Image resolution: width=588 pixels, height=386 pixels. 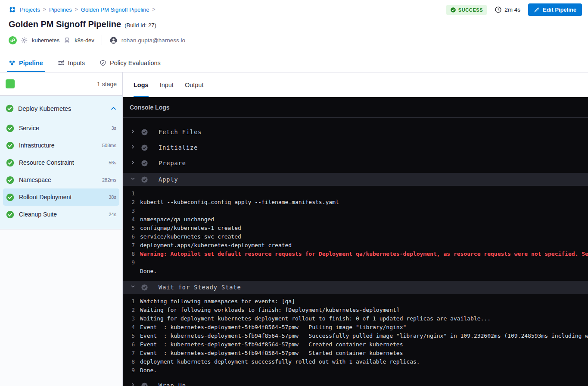 I want to click on line-number: 5, so click(x=131, y=228).